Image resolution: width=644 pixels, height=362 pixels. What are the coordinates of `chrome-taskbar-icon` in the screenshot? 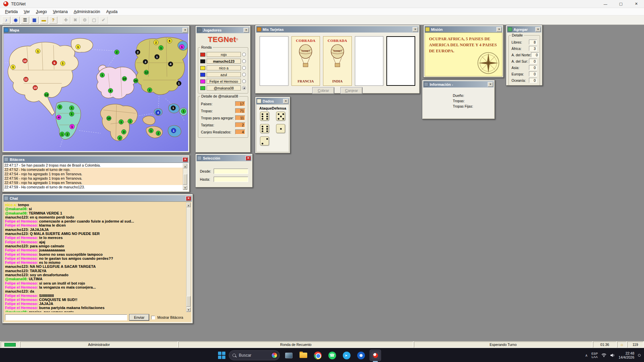 It's located at (318, 355).